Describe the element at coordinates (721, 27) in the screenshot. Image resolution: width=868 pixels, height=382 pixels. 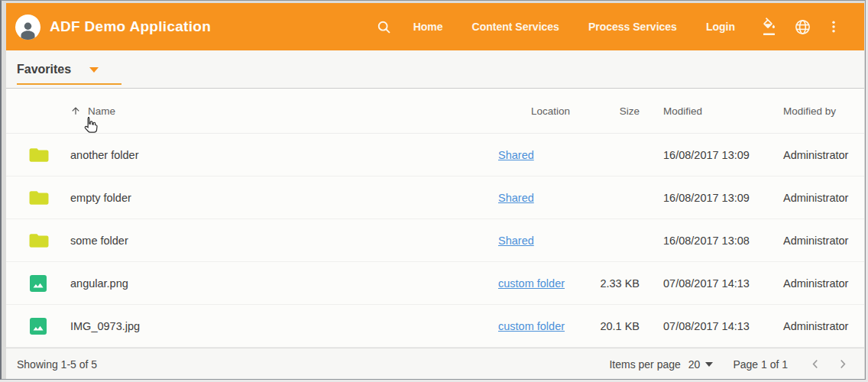
I see `nav-login: Login` at that location.